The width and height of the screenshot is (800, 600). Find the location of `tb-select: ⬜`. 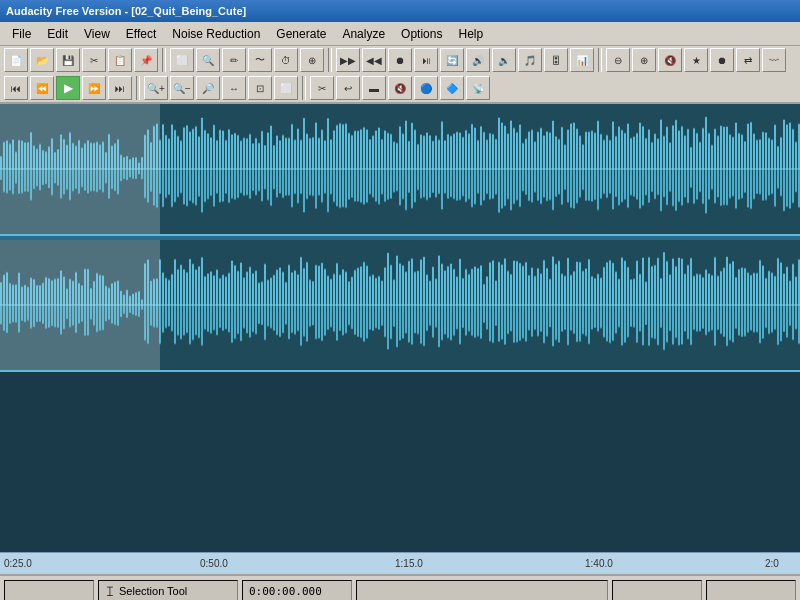

tb-select: ⬜ is located at coordinates (182, 60).